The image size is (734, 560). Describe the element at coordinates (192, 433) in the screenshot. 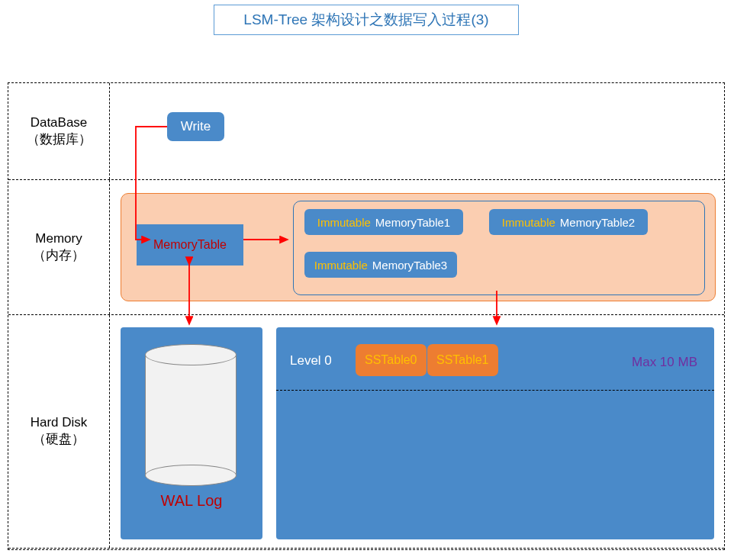

I see `wal-container: WAL Log` at that location.